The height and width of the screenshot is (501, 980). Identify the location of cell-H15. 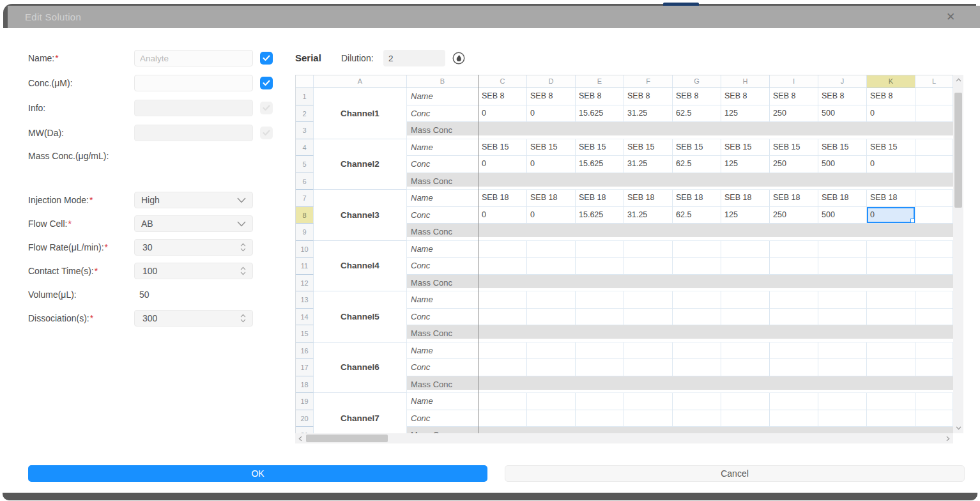
(746, 334).